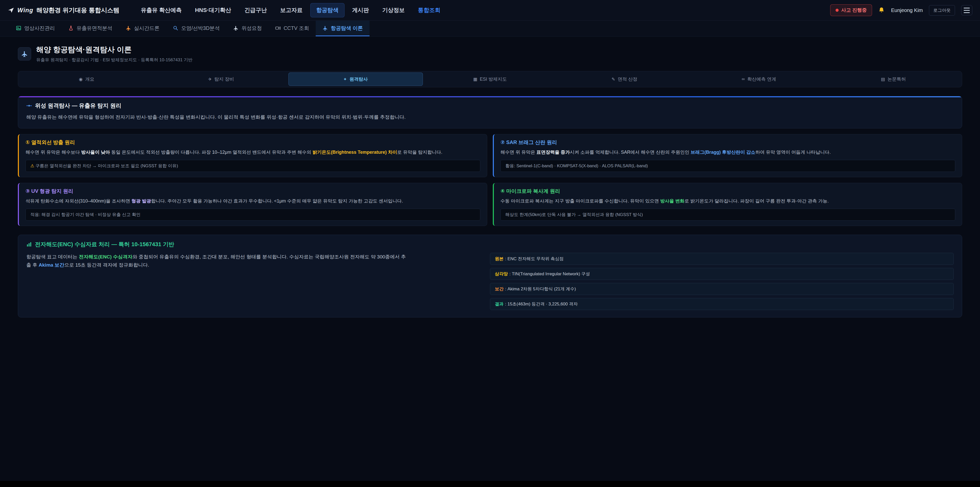 Image resolution: width=980 pixels, height=487 pixels. What do you see at coordinates (296, 28) in the screenshot?
I see `subnav-label: CCTV 조회` at bounding box center [296, 28].